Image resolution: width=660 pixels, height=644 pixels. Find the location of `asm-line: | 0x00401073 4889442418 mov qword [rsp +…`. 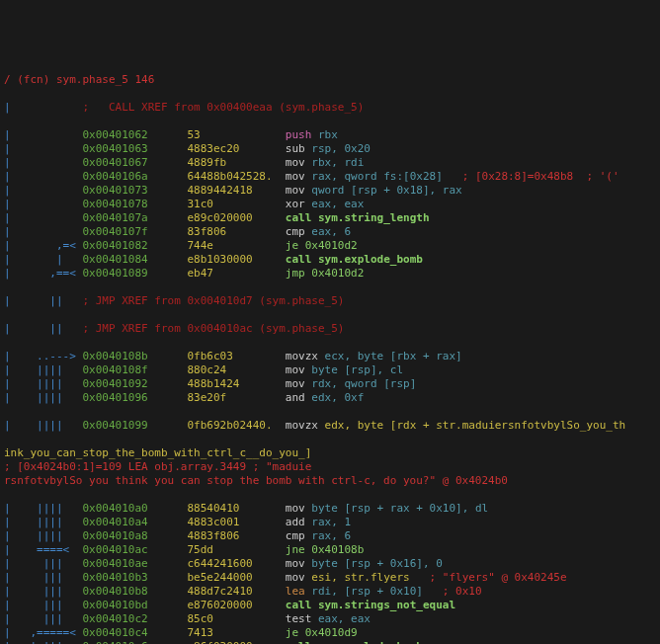

asm-line: | 0x00401073 4889442418 mov qword [rsp +… is located at coordinates (330, 191).